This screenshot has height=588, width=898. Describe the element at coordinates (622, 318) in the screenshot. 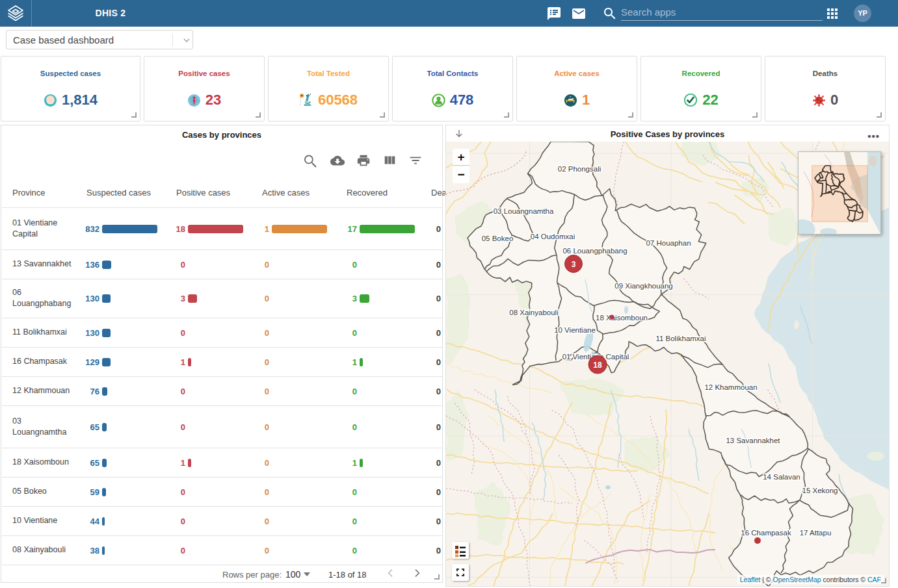

I see `svg-text: 18 Xaisomboun` at that location.